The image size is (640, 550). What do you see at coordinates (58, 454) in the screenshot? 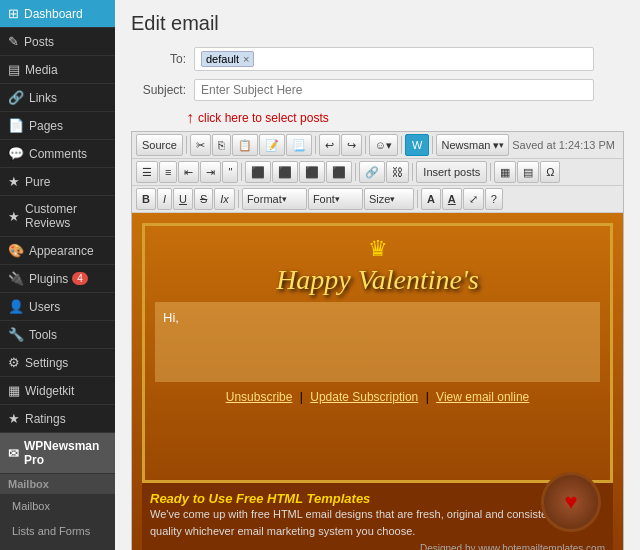
I see `sidebar-item-wpnewsman: ✉ WPNewsman Pro` at bounding box center [58, 454].